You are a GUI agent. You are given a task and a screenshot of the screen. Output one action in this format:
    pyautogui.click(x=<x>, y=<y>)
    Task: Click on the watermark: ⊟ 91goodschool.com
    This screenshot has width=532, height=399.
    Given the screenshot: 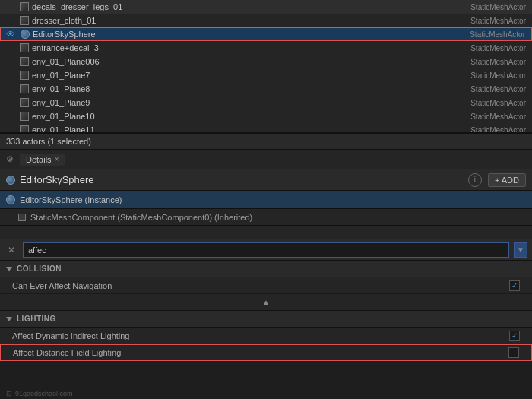 What is the action you would take?
    pyautogui.click(x=40, y=394)
    